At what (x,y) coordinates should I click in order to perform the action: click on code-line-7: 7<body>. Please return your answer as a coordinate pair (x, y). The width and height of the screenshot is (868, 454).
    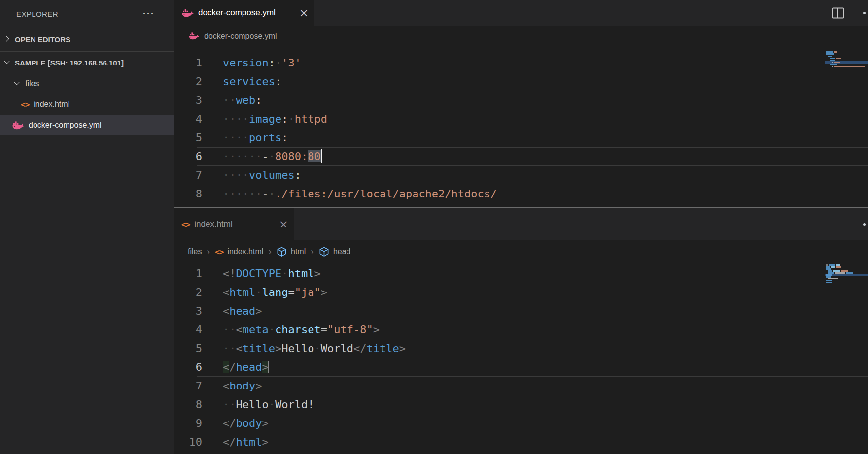
    Looking at the image, I should click on (521, 386).